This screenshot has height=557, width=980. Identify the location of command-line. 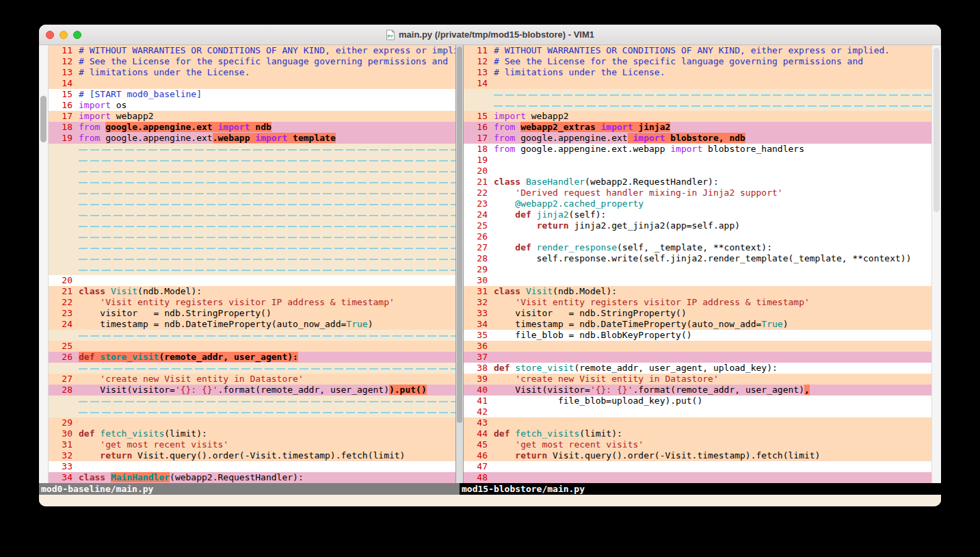
(490, 501).